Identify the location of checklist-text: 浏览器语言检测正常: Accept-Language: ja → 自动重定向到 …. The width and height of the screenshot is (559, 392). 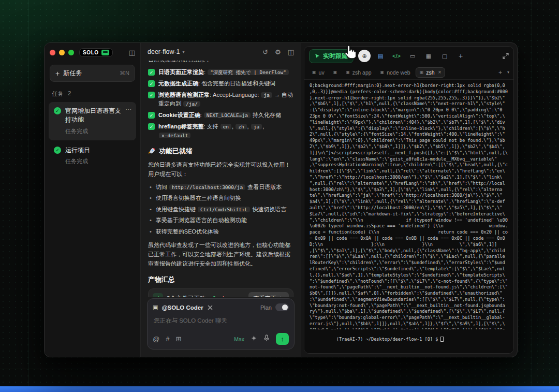
(226, 99).